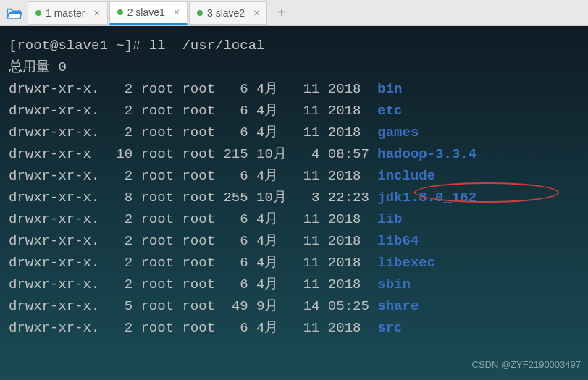 This screenshot has height=380, width=588. What do you see at coordinates (427, 154) in the screenshot?
I see `directory-name: hadoop-3.3.4` at bounding box center [427, 154].